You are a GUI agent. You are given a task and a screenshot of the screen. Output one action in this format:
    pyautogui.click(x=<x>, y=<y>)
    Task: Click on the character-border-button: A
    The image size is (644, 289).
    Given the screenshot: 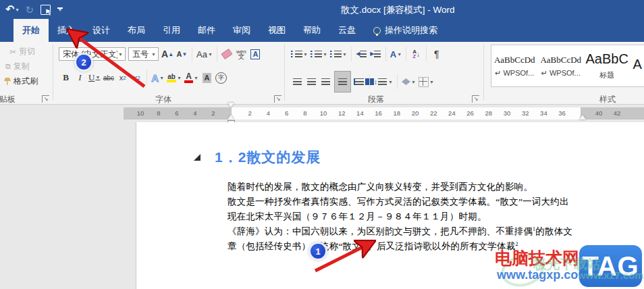 What is the action you would take?
    pyautogui.click(x=255, y=54)
    